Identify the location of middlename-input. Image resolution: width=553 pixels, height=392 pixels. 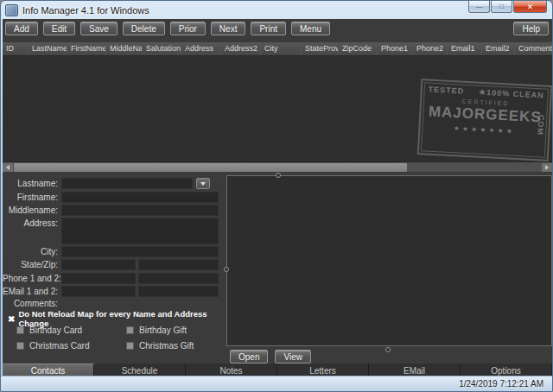
(140, 211).